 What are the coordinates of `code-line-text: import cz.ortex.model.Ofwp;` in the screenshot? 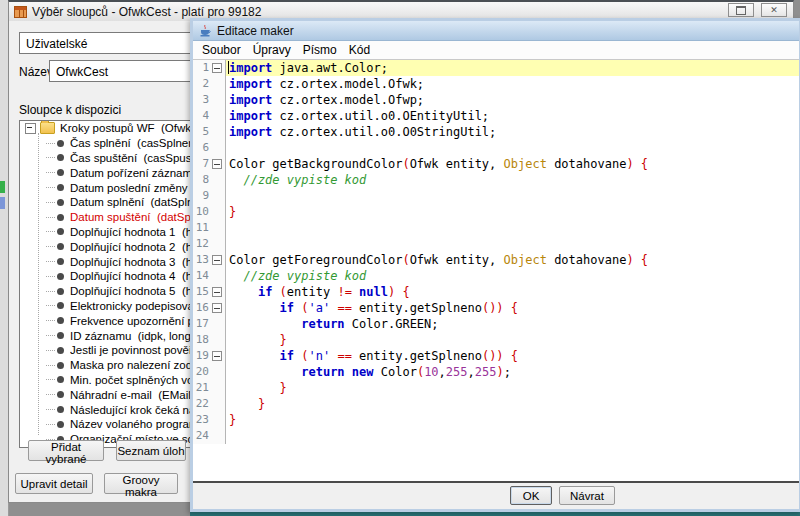 It's located at (512, 100).